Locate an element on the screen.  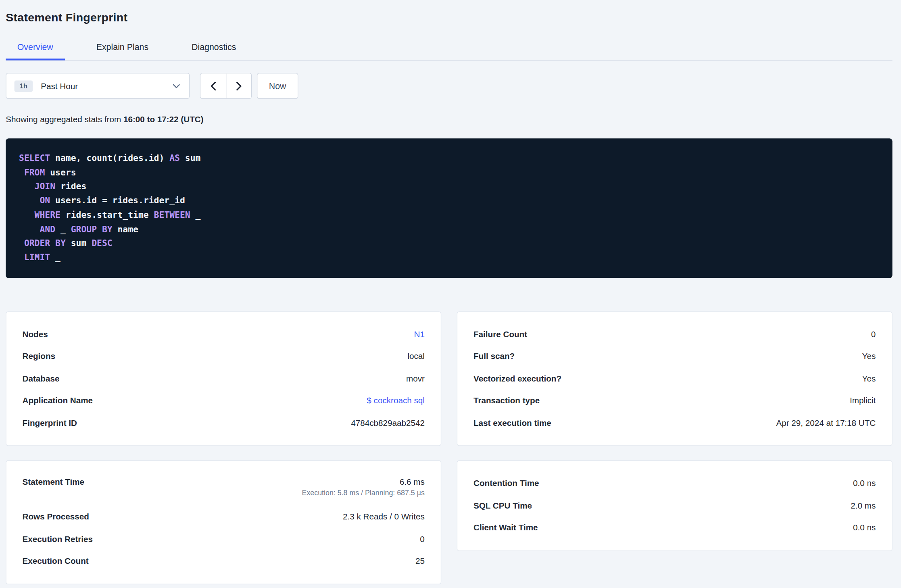
info-value: Implicit is located at coordinates (863, 401).